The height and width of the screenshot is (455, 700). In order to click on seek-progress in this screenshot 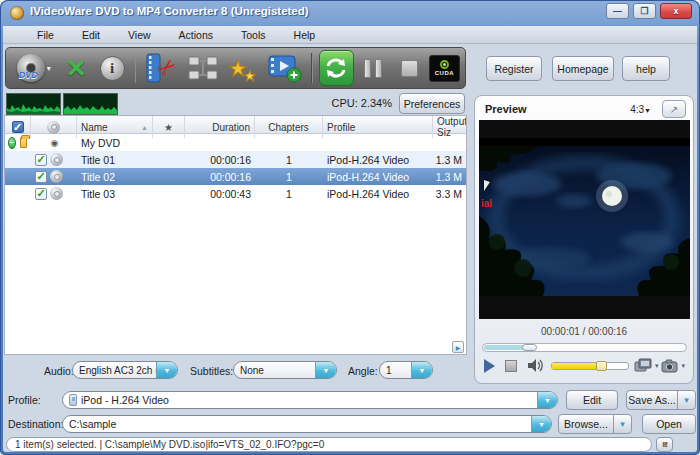, I will do `click(504, 348)`.